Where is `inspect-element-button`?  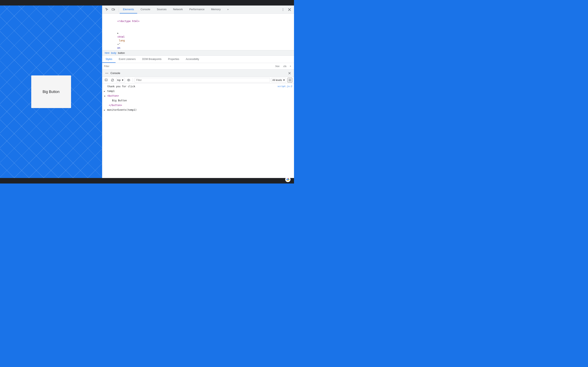 inspect-element-button is located at coordinates (107, 10).